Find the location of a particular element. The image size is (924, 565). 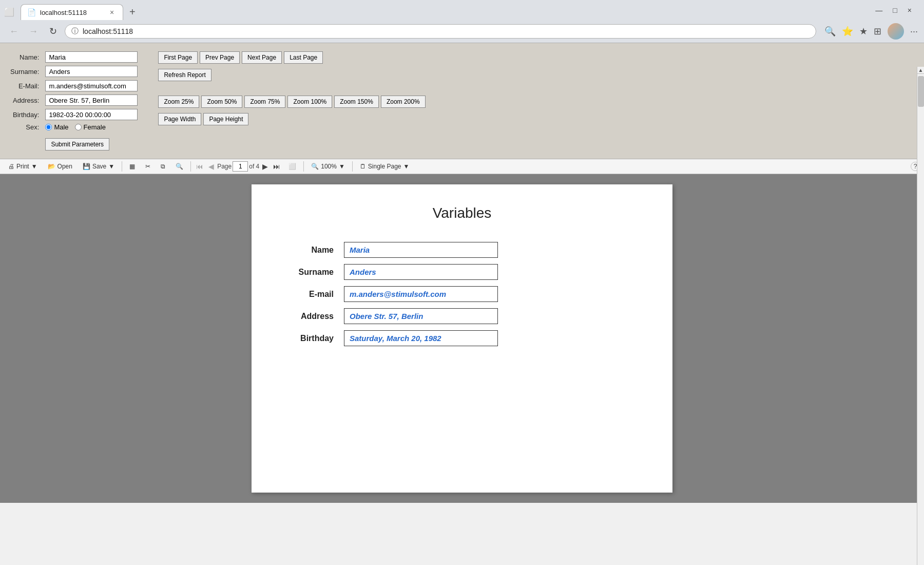

save-label: Save is located at coordinates (100, 166).